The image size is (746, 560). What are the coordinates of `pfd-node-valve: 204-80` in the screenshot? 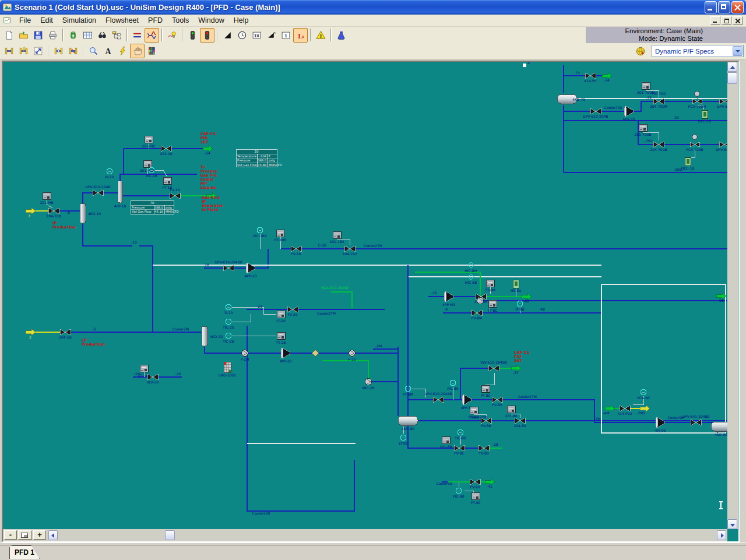 It's located at (520, 423).